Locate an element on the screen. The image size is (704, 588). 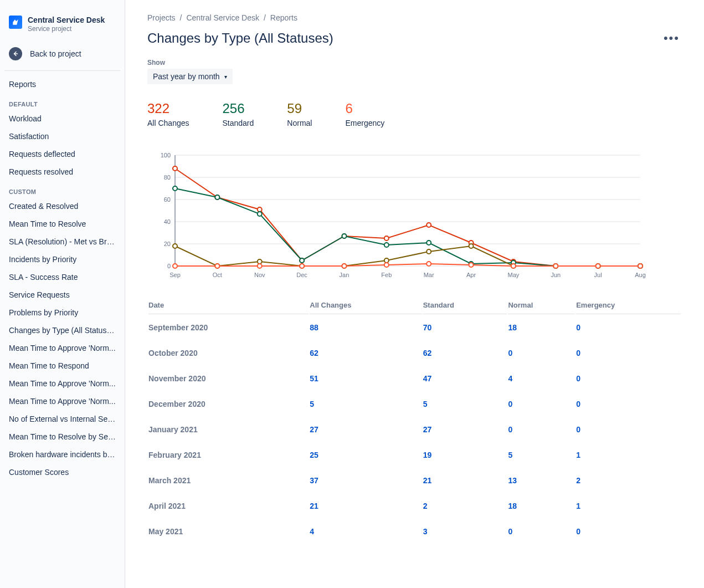
svg-text: 40 is located at coordinates (167, 222).